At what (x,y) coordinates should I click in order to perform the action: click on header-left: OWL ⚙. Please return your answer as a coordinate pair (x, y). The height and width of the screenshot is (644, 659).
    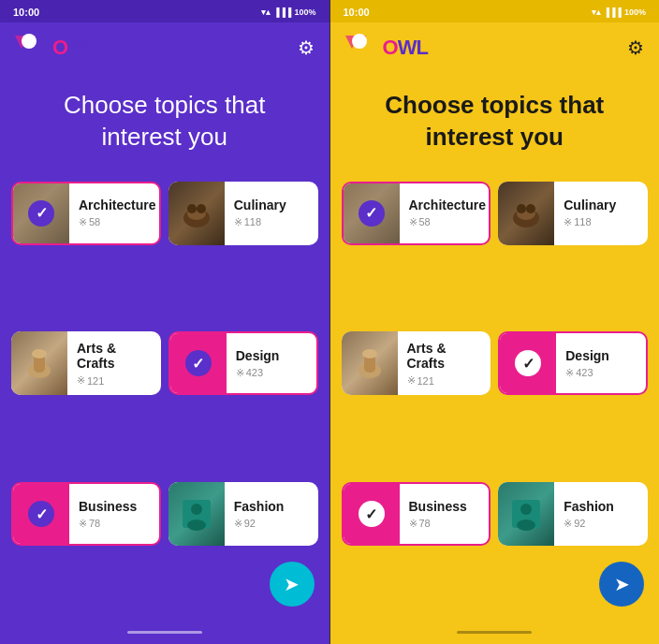
    Looking at the image, I should click on (165, 47).